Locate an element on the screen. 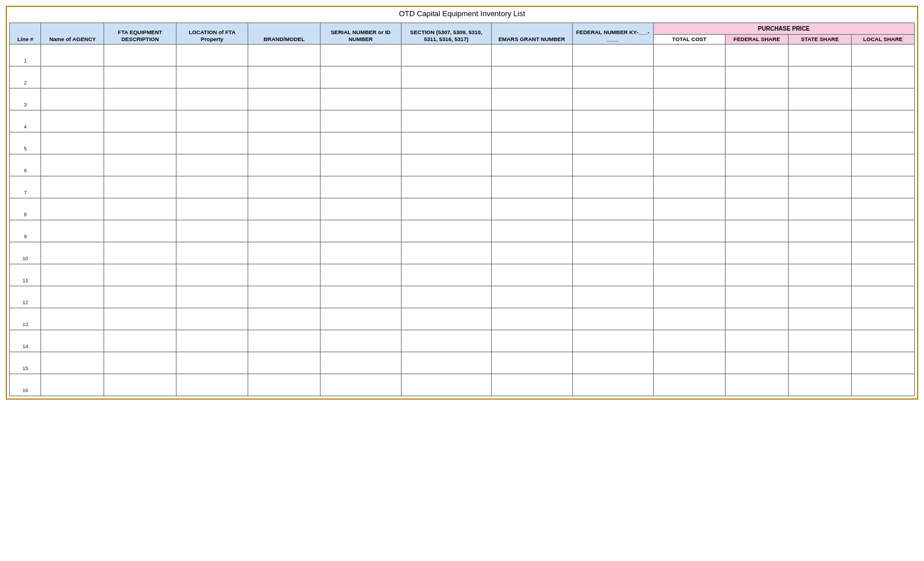 The image size is (924, 561). cell-line-num: 6 is located at coordinates (25, 165).